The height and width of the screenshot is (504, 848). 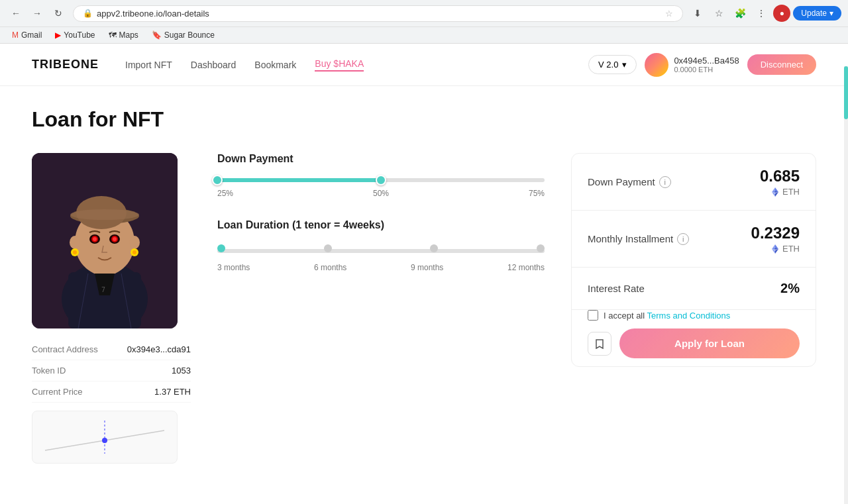 I want to click on bookmark-sugarbounce: 🔖 Sugar Bounce, so click(x=183, y=35).